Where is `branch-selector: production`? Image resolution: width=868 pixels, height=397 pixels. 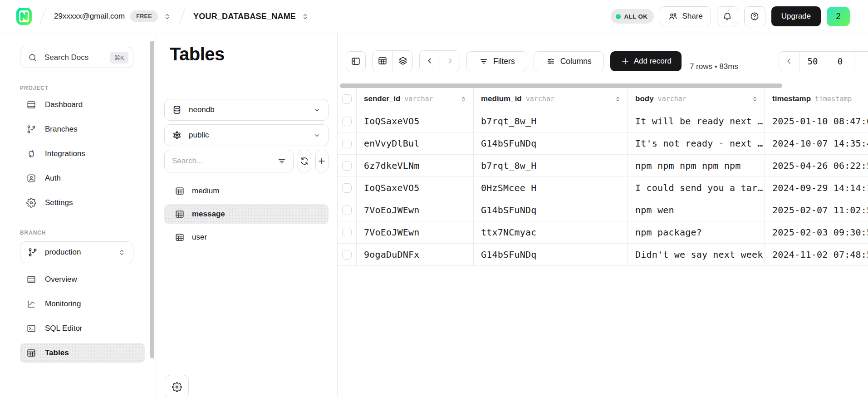
branch-selector: production is located at coordinates (77, 252).